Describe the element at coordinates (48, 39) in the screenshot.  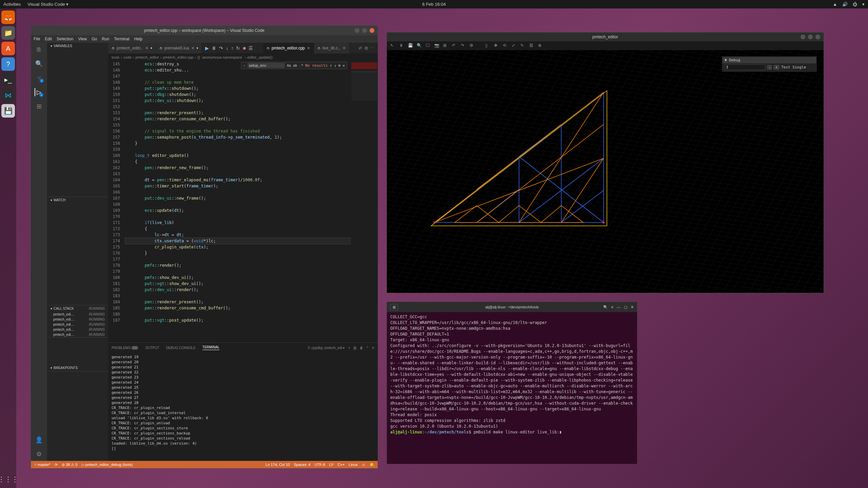
I see `menu-edit: Edit` at that location.